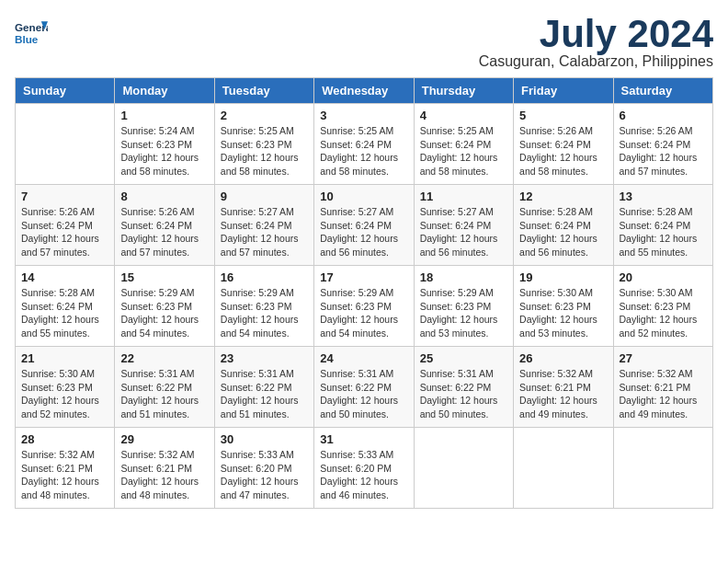  What do you see at coordinates (165, 387) in the screenshot?
I see `calendar-cell: 22Sunrise: 5:31 AM Sunset: 6:22 PM Dayli…` at bounding box center [165, 387].